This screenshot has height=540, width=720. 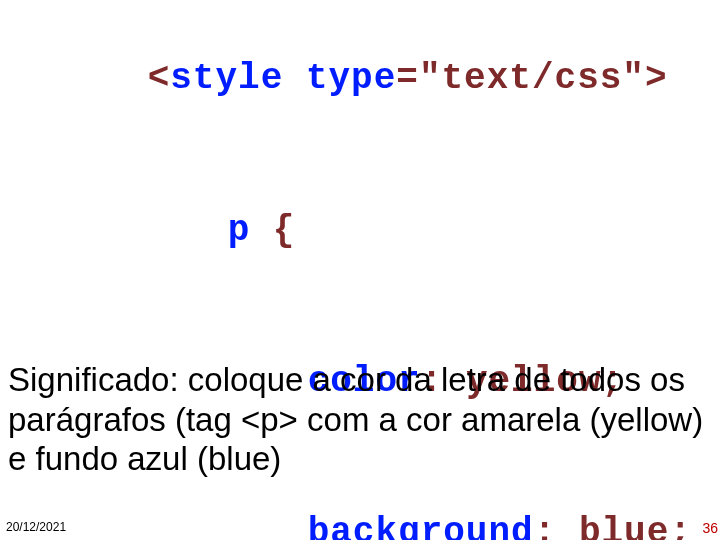 I want to click on angle-bracket-close: >, so click(x=656, y=78).